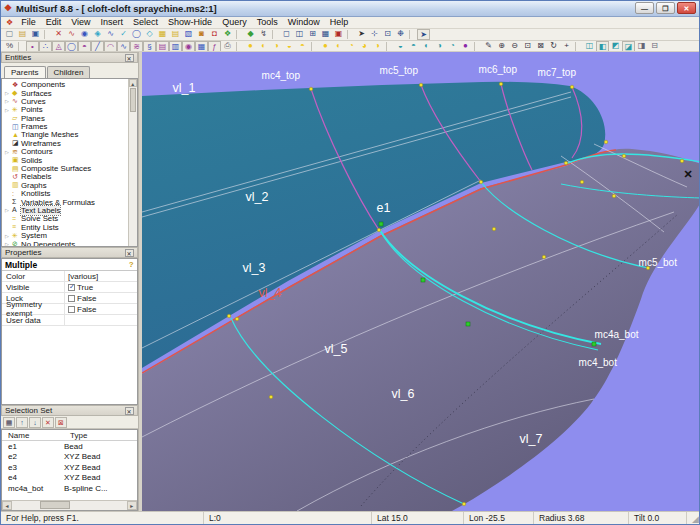  I want to click on label-vl_3: vl_3, so click(254, 268).